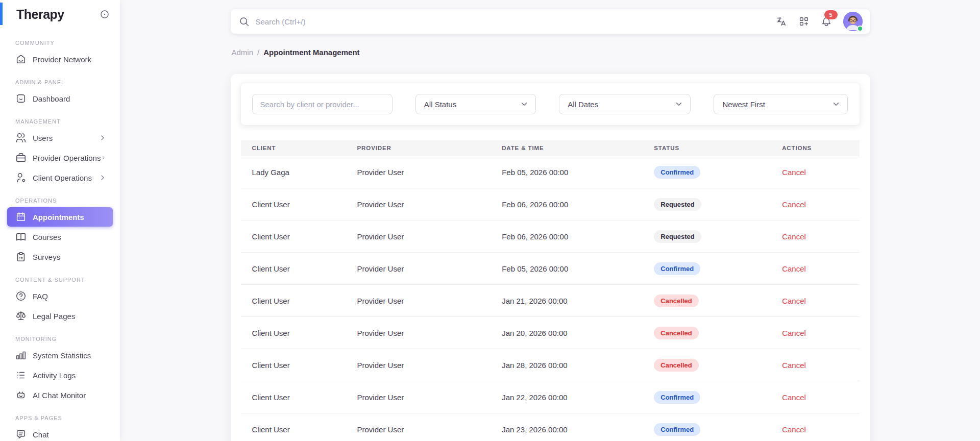 Image resolution: width=980 pixels, height=441 pixels. Describe the element at coordinates (60, 355) in the screenshot. I see `sidebar-item-system-statistics: System Statistics` at that location.